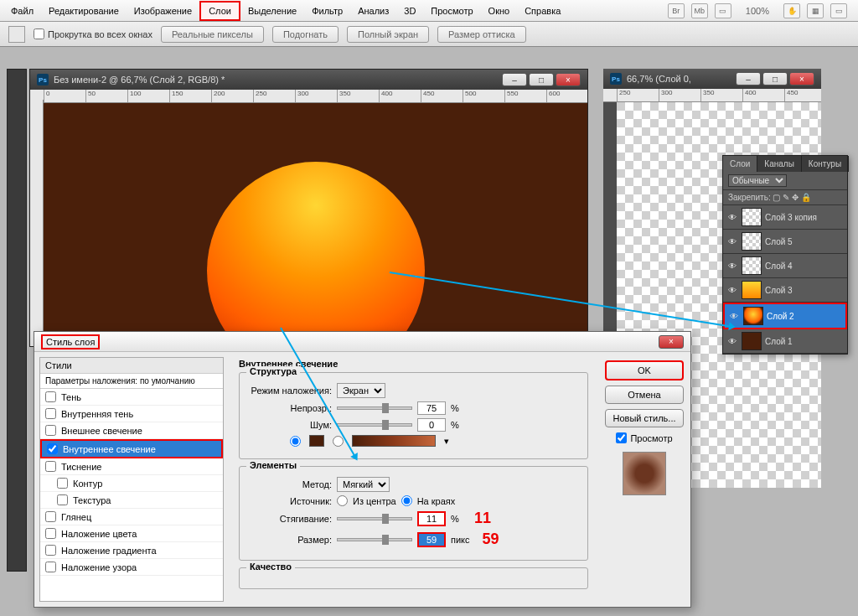 The height and width of the screenshot is (616, 858). Describe the element at coordinates (375, 519) in the screenshot. I see `choke-slider` at that location.